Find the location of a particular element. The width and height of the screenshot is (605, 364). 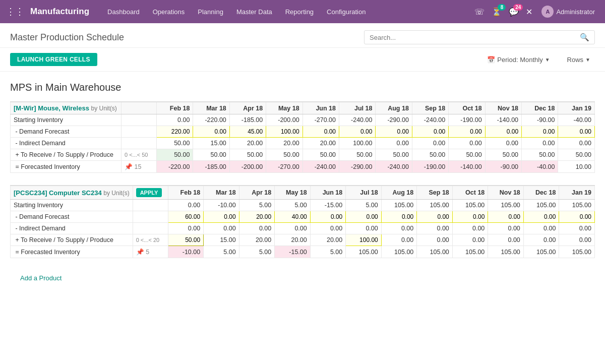

fi-label: = Forecasted Inventory is located at coordinates (66, 167).